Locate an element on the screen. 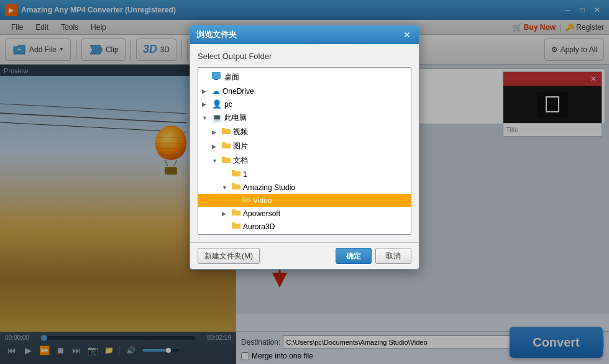 This screenshot has width=609, height=364. tree-item-label: Apowersoft is located at coordinates (262, 214).